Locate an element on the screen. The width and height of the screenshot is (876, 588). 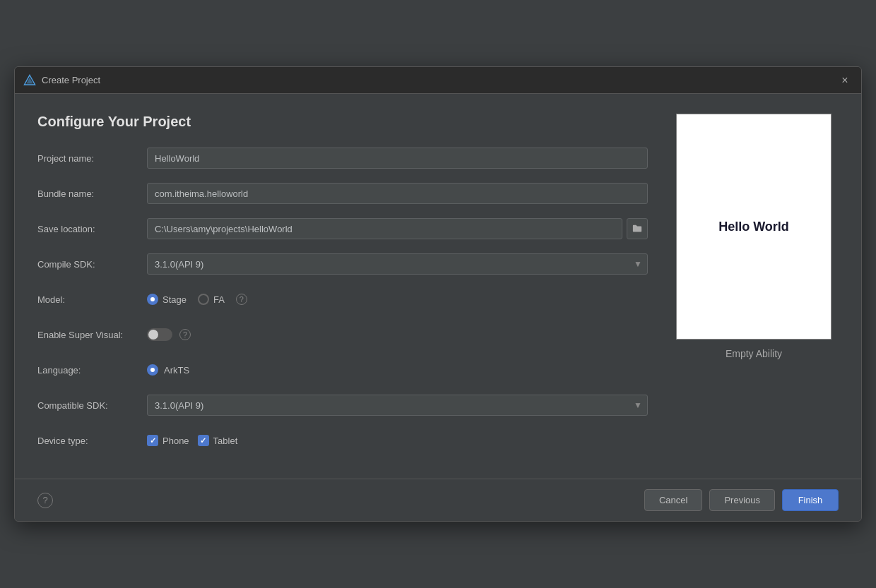
cancel-button: Cancel is located at coordinates (673, 500).